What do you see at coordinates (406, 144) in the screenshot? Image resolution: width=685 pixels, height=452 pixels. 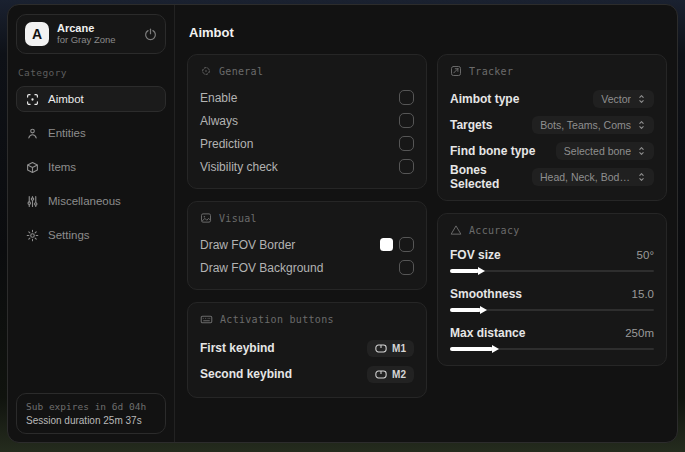 I see `prediction-checkbox` at bounding box center [406, 144].